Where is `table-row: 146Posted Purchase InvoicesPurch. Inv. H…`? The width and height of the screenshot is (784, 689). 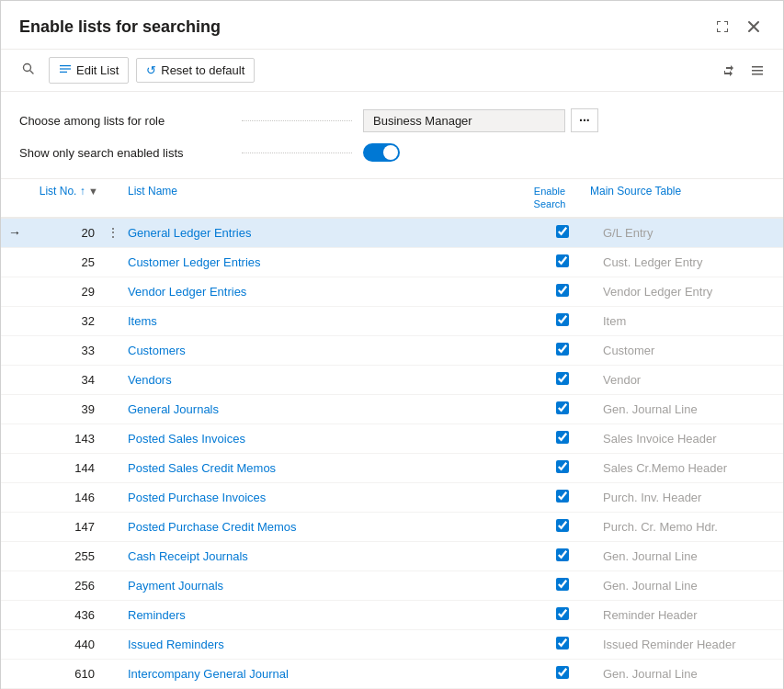 table-row: 146Posted Purchase InvoicesPurch. Inv. H… is located at coordinates (392, 498).